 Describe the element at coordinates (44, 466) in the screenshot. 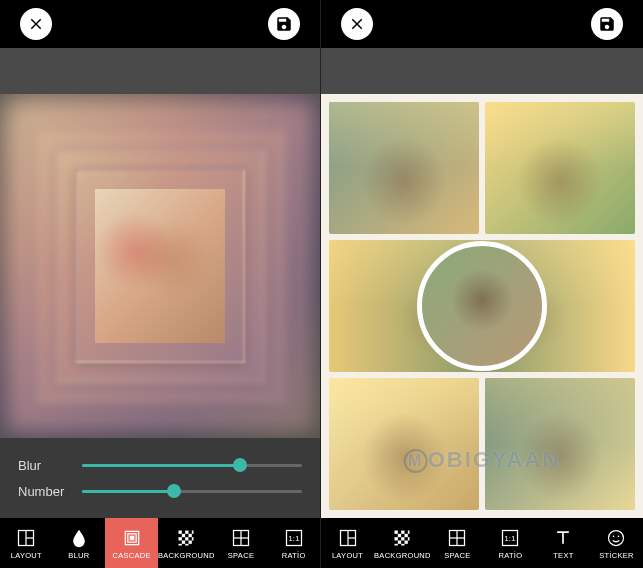

I see `blur-label: Blur` at that location.